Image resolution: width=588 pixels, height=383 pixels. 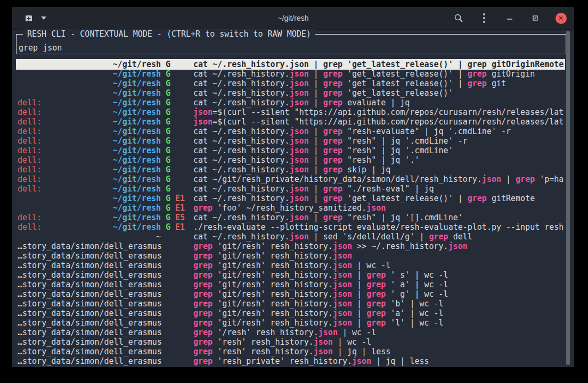 I want to click on close-button: ✕, so click(x=561, y=18).